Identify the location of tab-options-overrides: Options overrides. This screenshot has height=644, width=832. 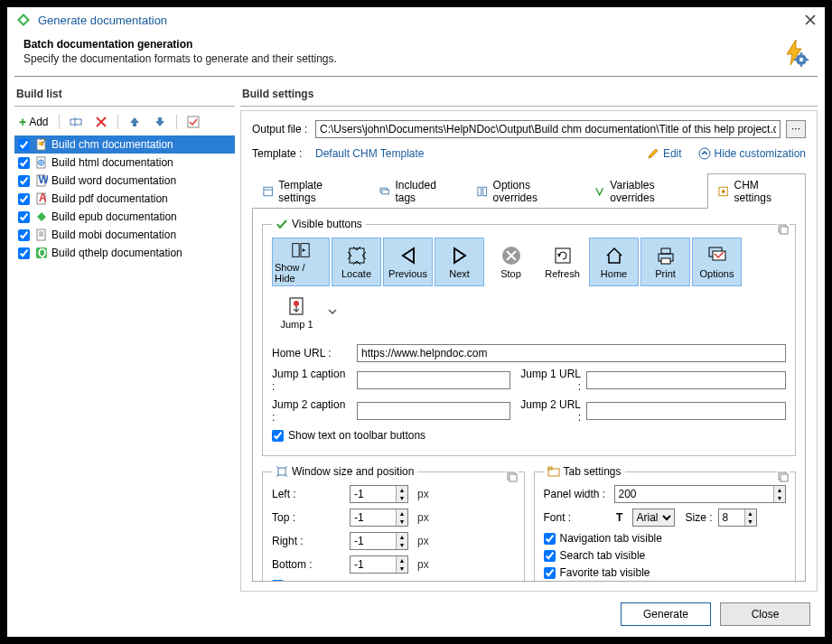
(525, 191).